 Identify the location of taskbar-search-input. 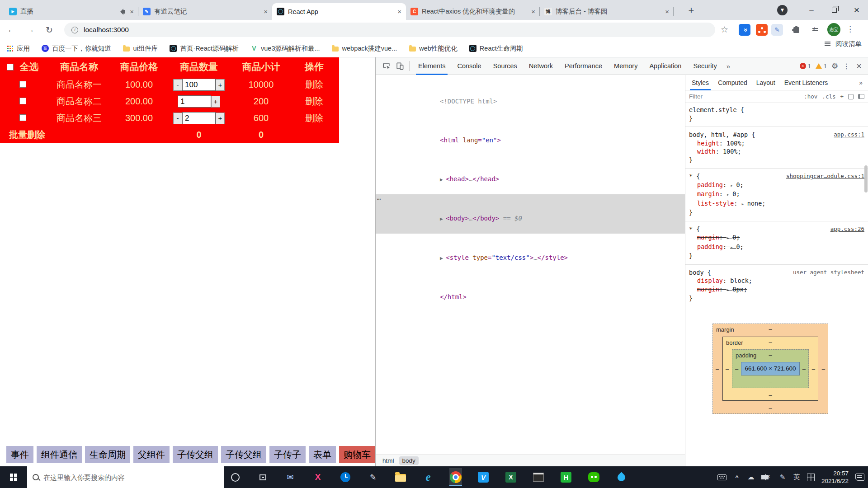
(131, 477).